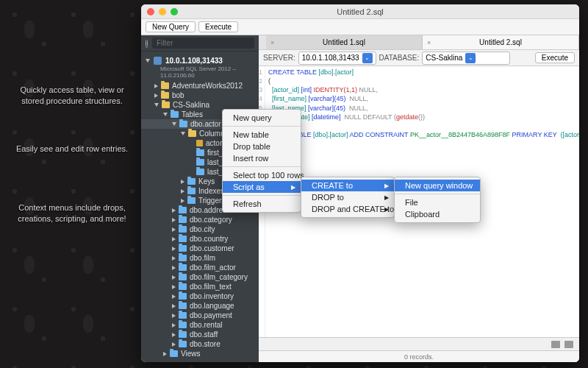  What do you see at coordinates (360, 27) in the screenshot?
I see `toolbar: New Query Execute` at bounding box center [360, 27].